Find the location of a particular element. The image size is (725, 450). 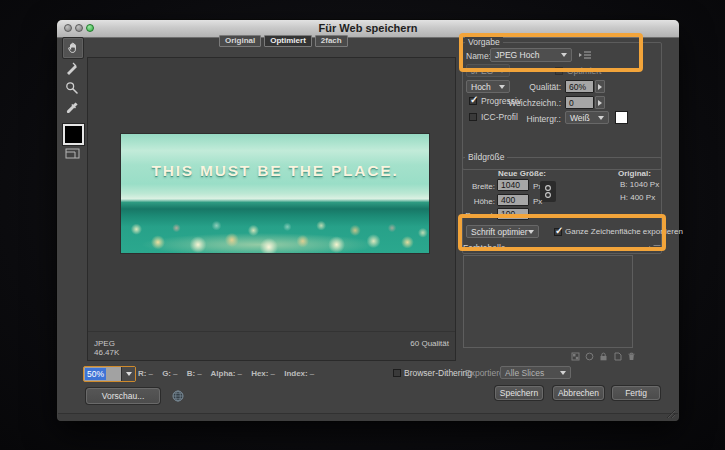

delete-color-icon is located at coordinates (632, 356).